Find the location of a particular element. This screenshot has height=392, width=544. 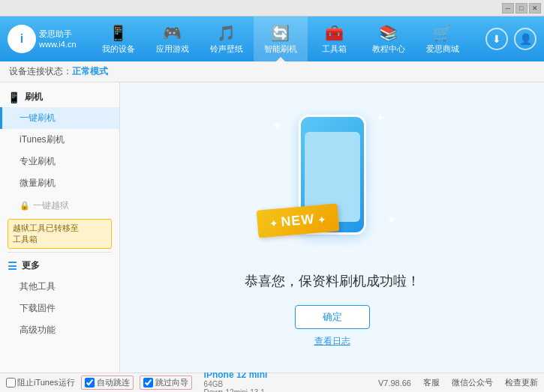

nav-smart-flash: 🔄 智能刷机 is located at coordinates (281, 39).